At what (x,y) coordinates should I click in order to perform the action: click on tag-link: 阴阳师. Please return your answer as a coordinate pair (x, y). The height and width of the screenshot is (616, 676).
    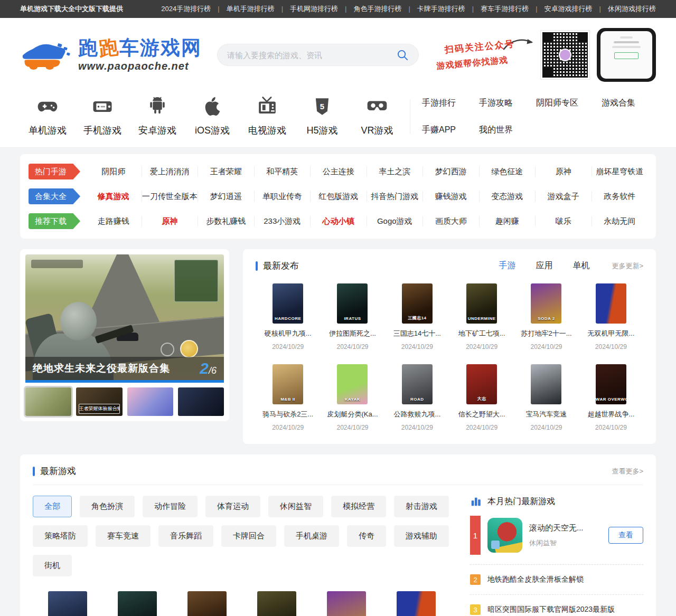
    Looking at the image, I should click on (114, 172).